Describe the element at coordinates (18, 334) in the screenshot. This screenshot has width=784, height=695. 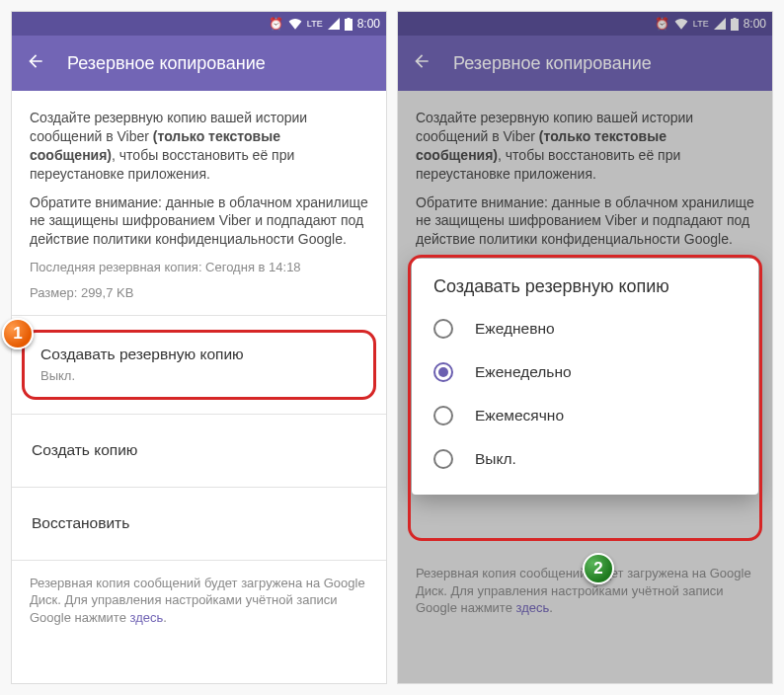
I see `annotation-badge-1: 1` at that location.